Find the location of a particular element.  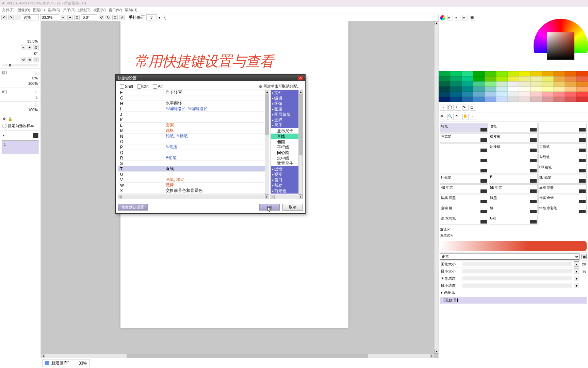

category-item: 集中线 is located at coordinates (284, 158).